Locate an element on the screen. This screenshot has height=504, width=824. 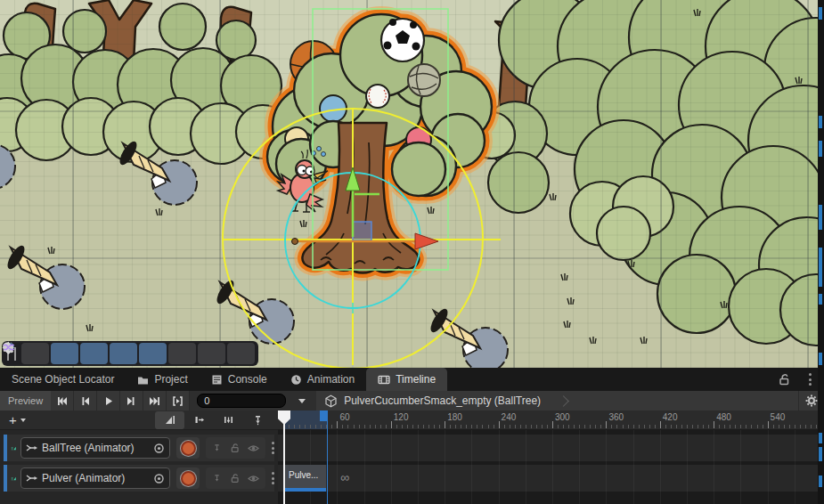
ruler-label: 300 is located at coordinates (563, 417).